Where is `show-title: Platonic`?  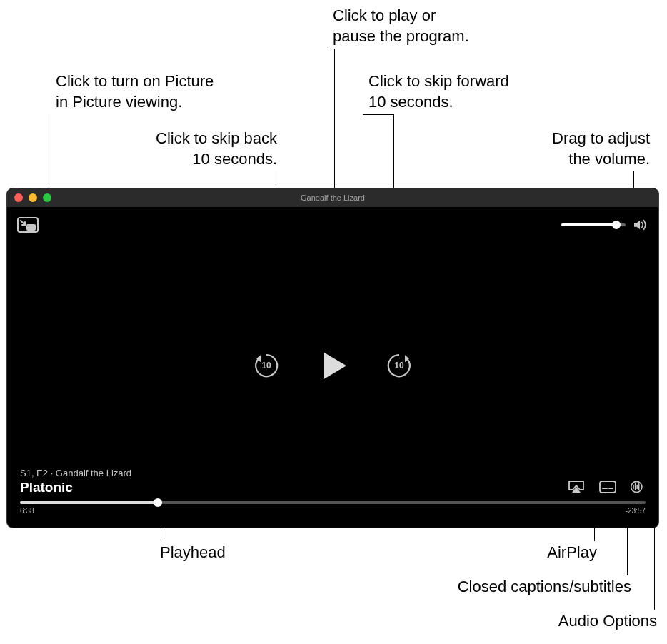 show-title: Platonic is located at coordinates (76, 488).